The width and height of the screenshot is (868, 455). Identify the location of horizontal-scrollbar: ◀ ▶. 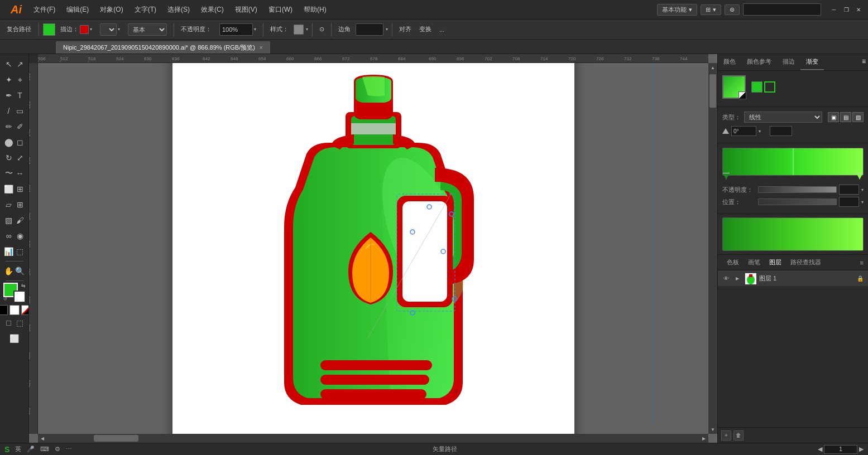
(373, 438).